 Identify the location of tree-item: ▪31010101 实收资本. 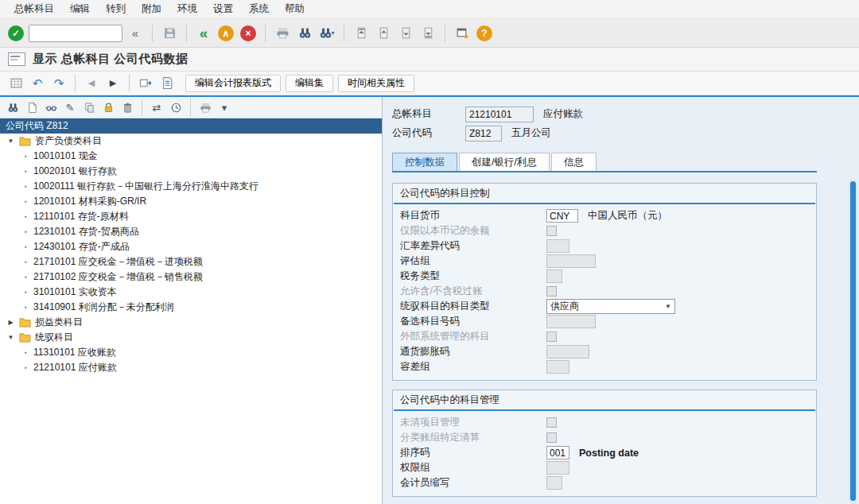
(191, 293).